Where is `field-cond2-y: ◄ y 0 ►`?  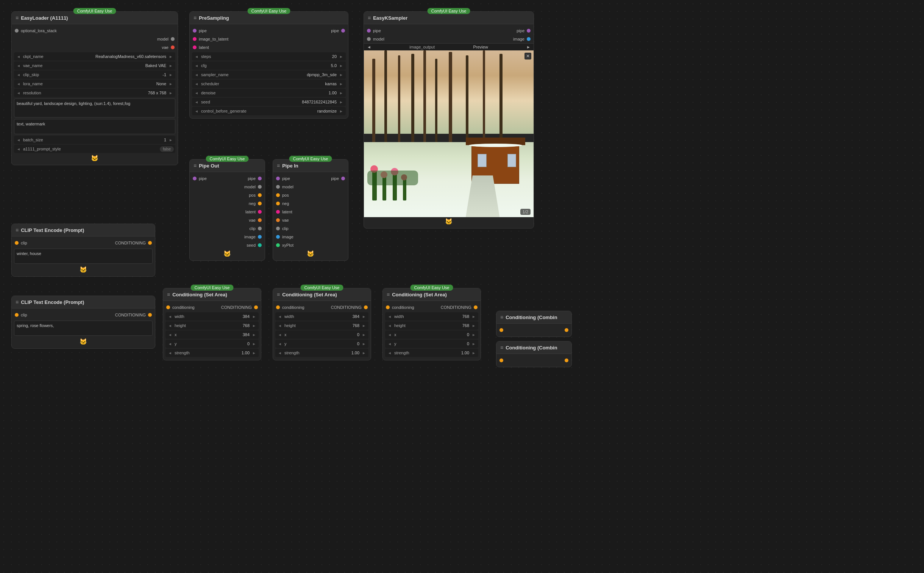
field-cond2-y: ◄ y 0 ► is located at coordinates (322, 344).